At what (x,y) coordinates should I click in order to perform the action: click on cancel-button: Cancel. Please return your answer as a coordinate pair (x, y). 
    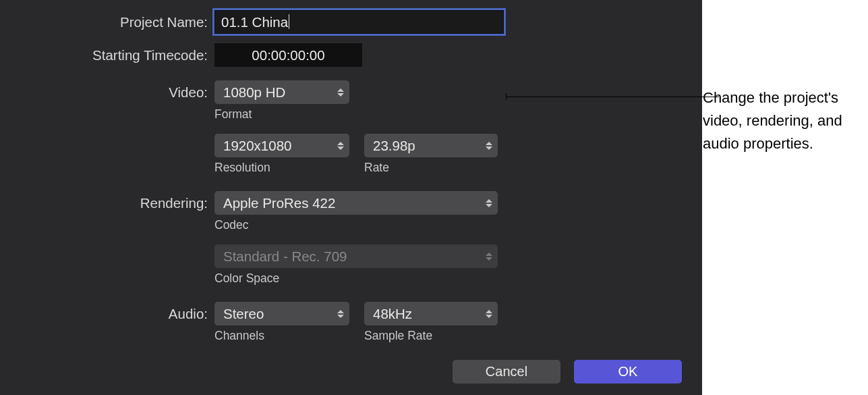
    Looking at the image, I should click on (507, 371).